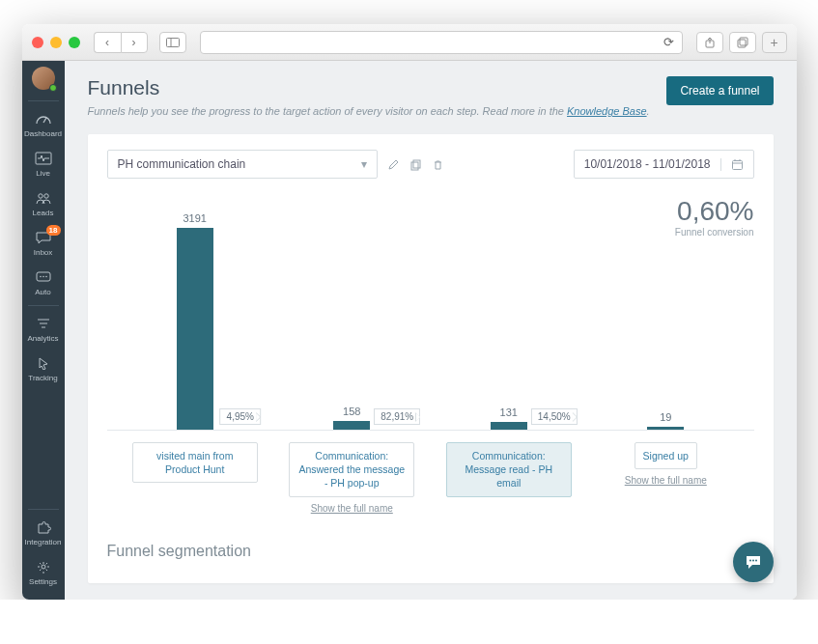  I want to click on close-window-icon, so click(38, 42).